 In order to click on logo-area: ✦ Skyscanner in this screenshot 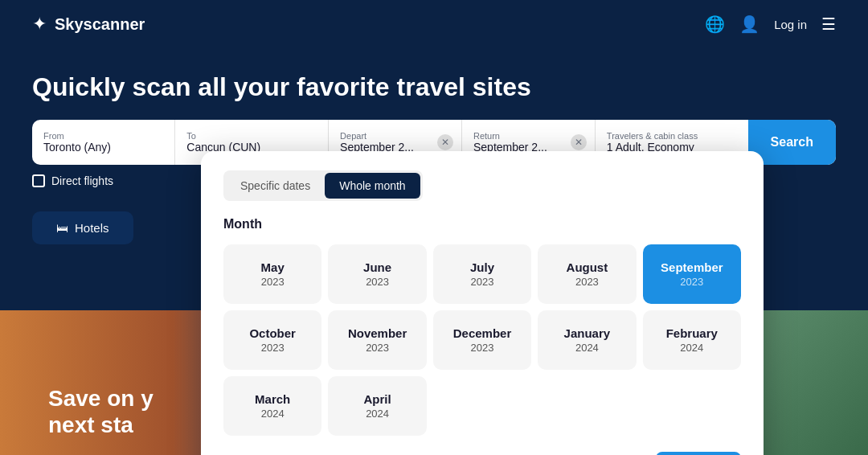, I will do `click(88, 24)`.